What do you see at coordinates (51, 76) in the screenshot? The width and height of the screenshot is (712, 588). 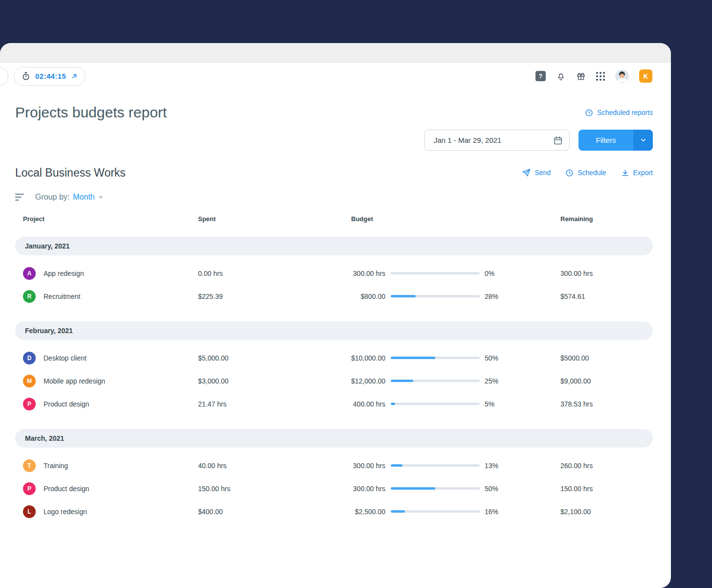 I see `timer-value: 02:44:15` at bounding box center [51, 76].